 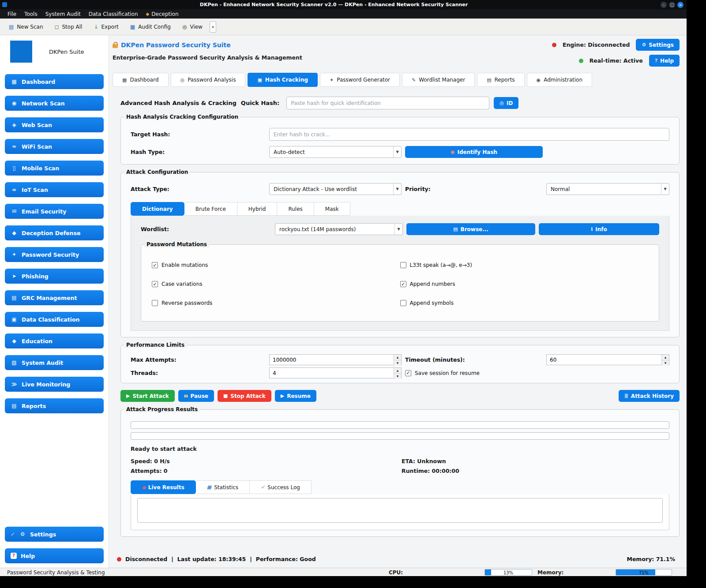 What do you see at coordinates (54, 190) in the screenshot?
I see `sidebar-item-iot-scan: ∞IoT Scan` at bounding box center [54, 190].